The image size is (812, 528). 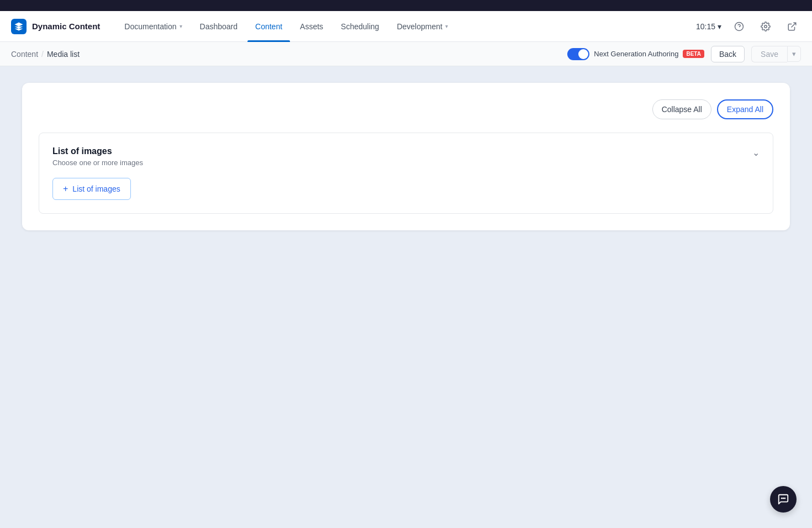 What do you see at coordinates (682, 109) in the screenshot?
I see `collapse-all-button: Collapse All` at bounding box center [682, 109].